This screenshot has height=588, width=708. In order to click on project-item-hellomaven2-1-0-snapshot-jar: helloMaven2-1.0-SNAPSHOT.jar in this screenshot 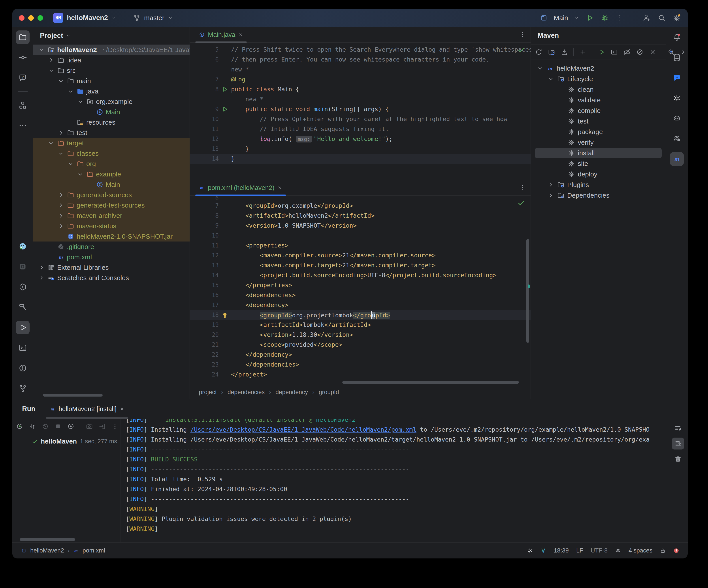, I will do `click(111, 237)`.